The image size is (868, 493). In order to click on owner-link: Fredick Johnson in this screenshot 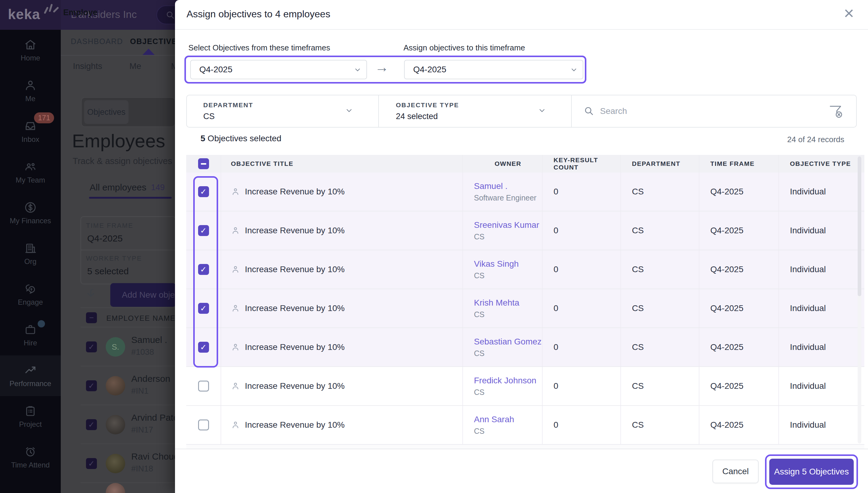, I will do `click(505, 381)`.